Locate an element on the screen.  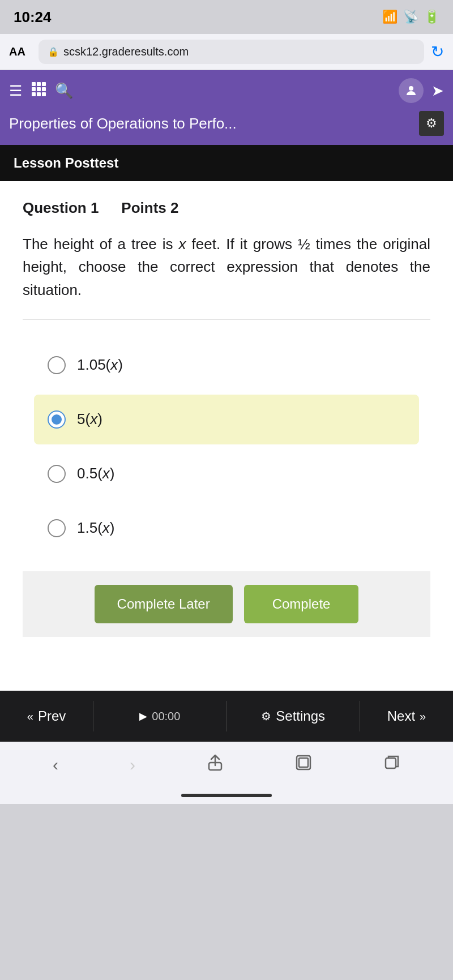
points-label: Points 2 is located at coordinates (149, 208).